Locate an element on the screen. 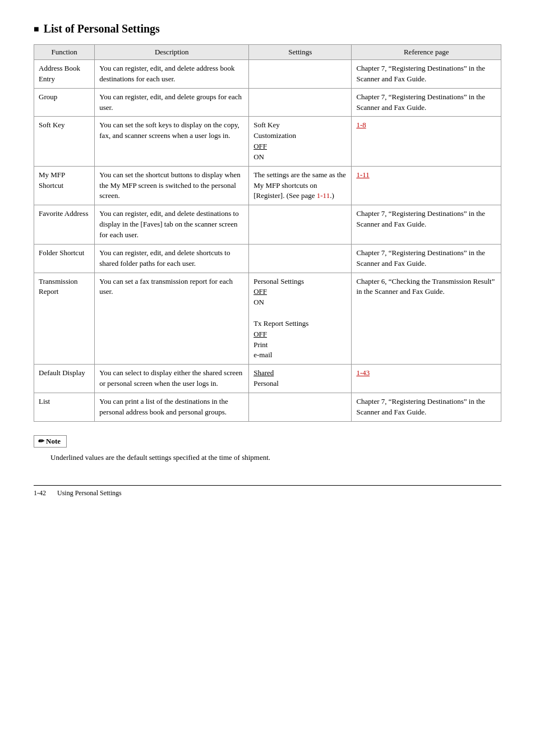 Image resolution: width=535 pixels, height=756 pixels. col-header-function: Function is located at coordinates (64, 53).